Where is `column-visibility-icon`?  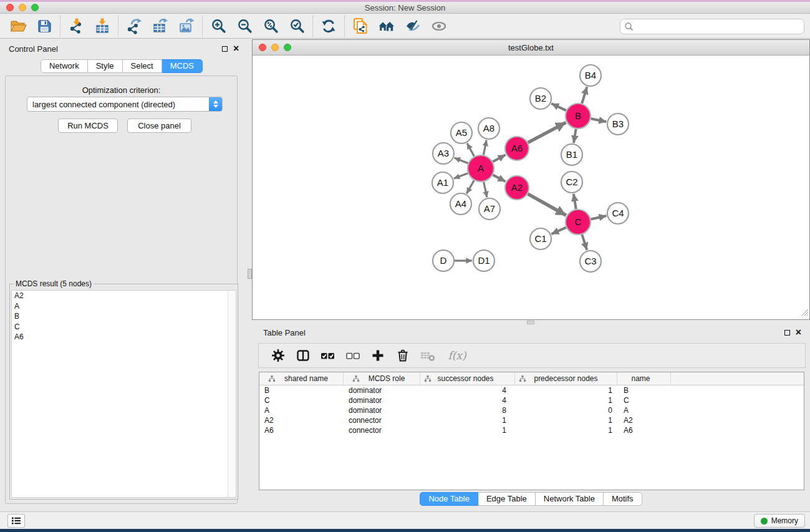 column-visibility-icon is located at coordinates (303, 355).